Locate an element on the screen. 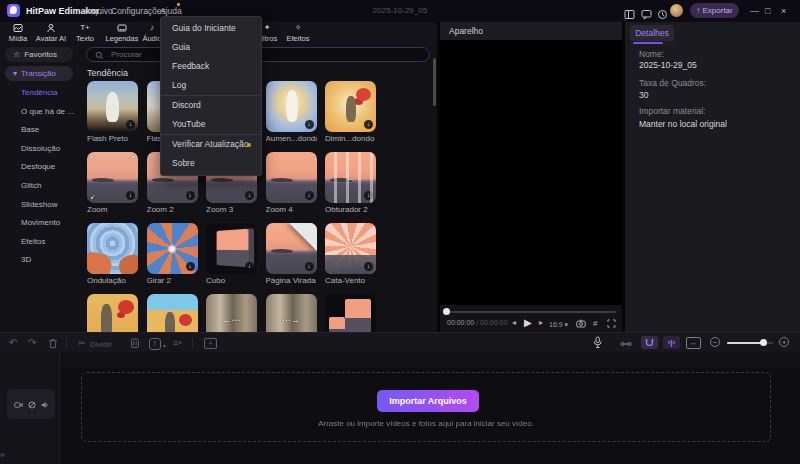 This screenshot has width=800, height=464. delete-icon is located at coordinates (53, 343).